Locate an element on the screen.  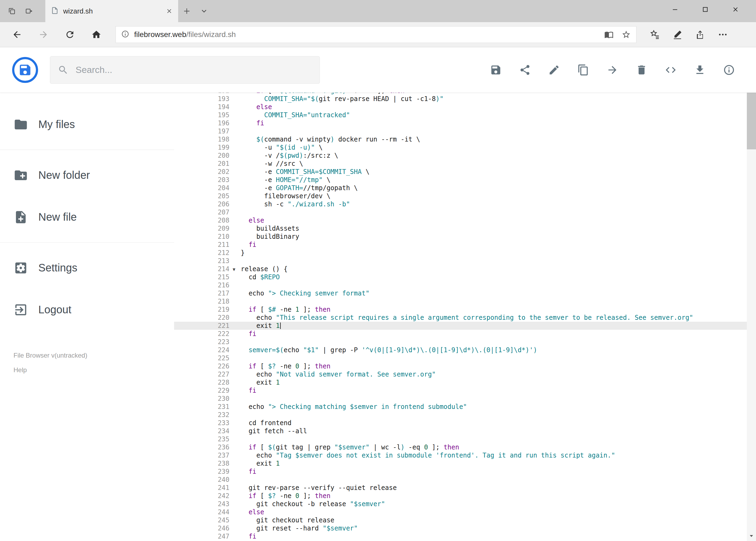
download-button is located at coordinates (700, 70).